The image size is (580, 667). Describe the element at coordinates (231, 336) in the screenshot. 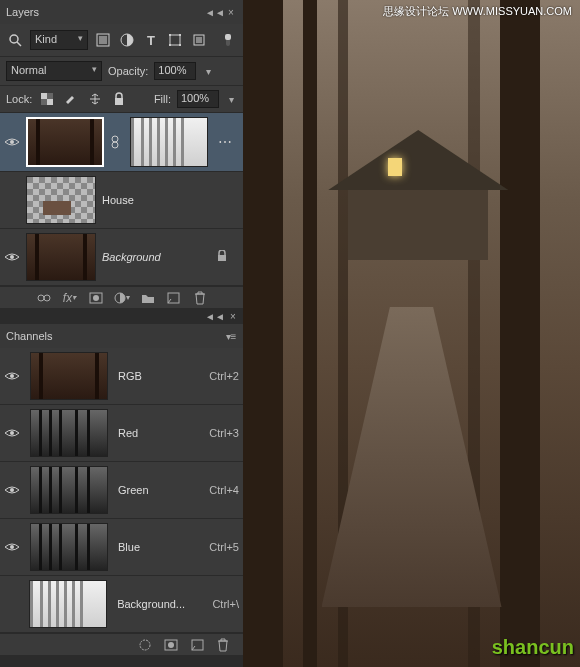

I see `panel-menu-icon: ▾≡` at that location.